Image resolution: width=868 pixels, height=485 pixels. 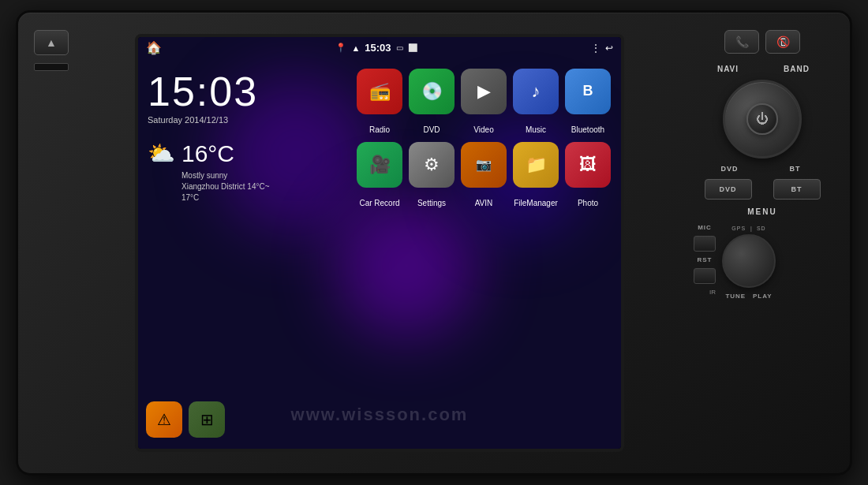 I want to click on call-answer-button: 📞, so click(x=742, y=42).